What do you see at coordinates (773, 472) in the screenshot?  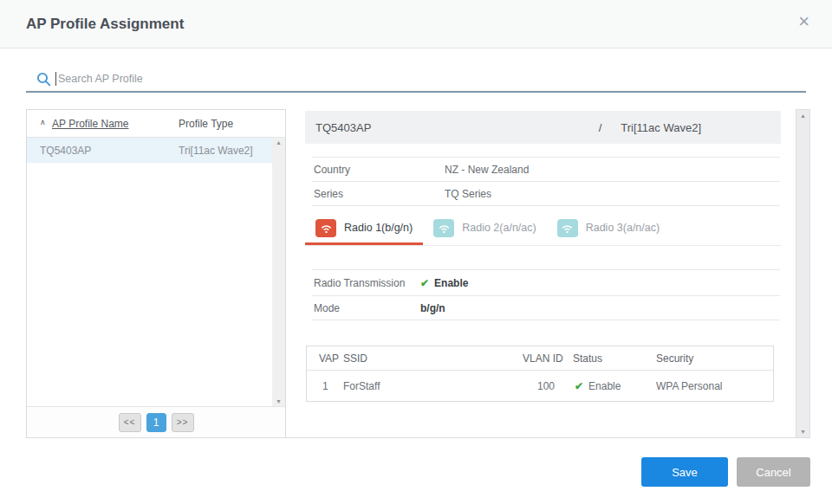 I see `cancel-button: Cancel` at bounding box center [773, 472].